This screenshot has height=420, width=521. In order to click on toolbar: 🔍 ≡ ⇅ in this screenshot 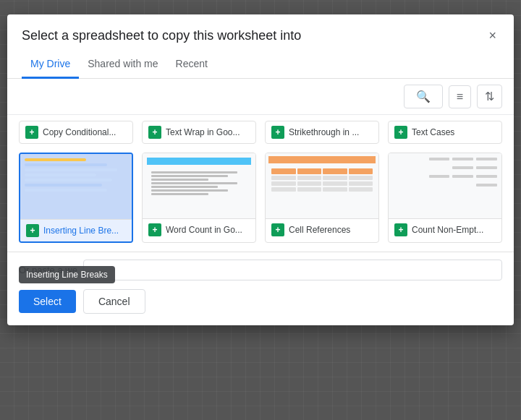, I will do `click(260, 97)`.